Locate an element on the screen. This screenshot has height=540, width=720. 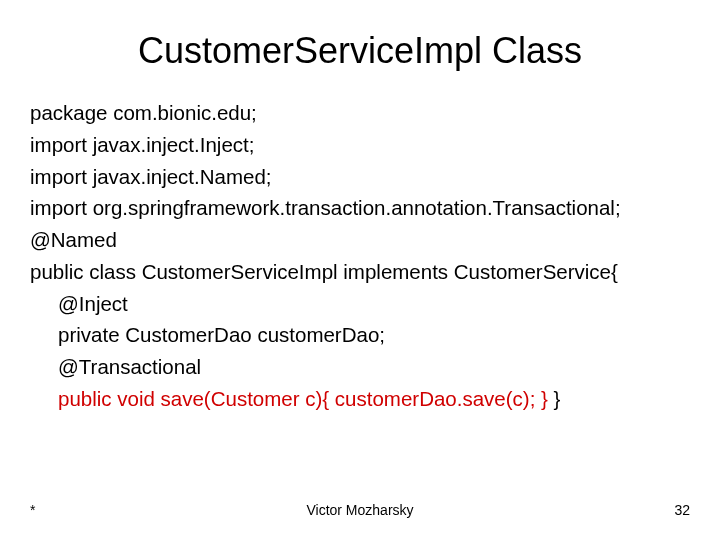
page-number: 32 is located at coordinates (682, 510).